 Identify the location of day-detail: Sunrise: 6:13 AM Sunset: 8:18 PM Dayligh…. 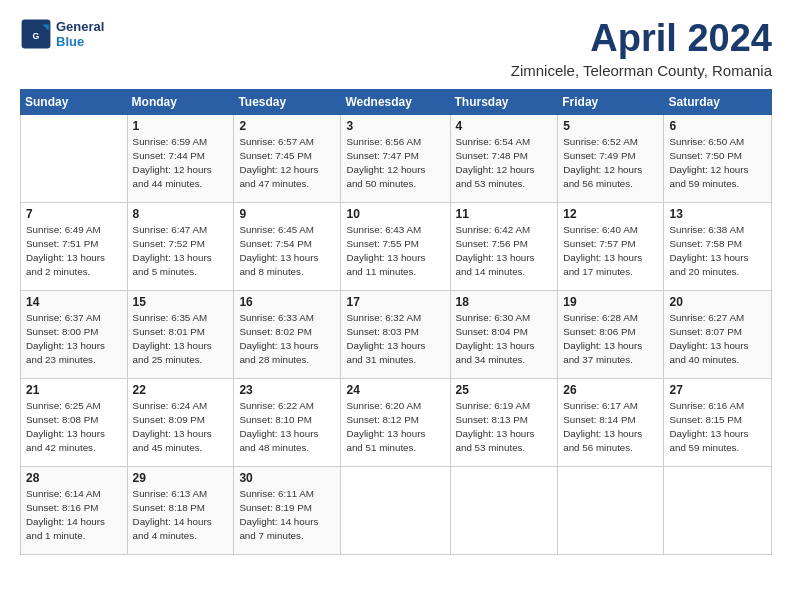
(181, 516).